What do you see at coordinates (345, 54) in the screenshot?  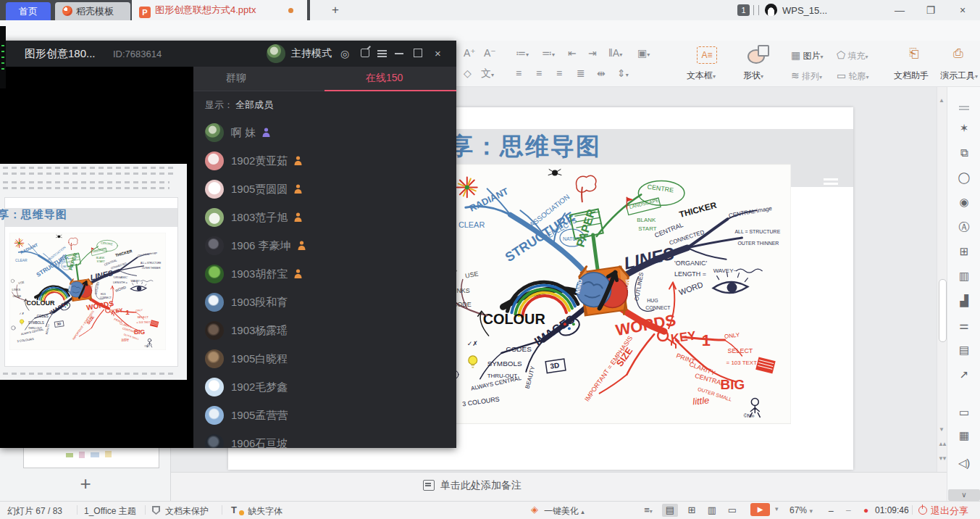 I see `class-settings-icon: ◎` at bounding box center [345, 54].